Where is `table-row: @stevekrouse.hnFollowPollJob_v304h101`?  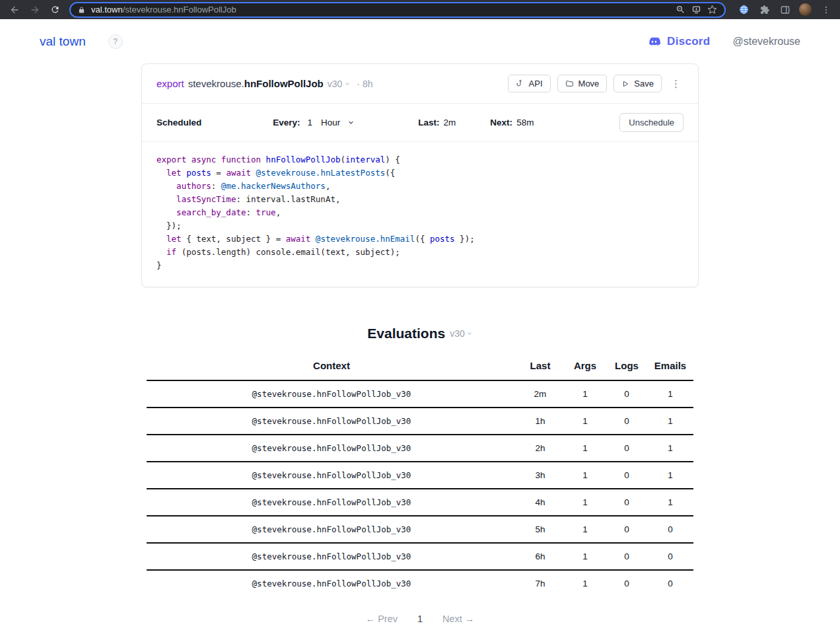
table-row: @stevekrouse.hnFollowPollJob_v304h101 is located at coordinates (420, 502).